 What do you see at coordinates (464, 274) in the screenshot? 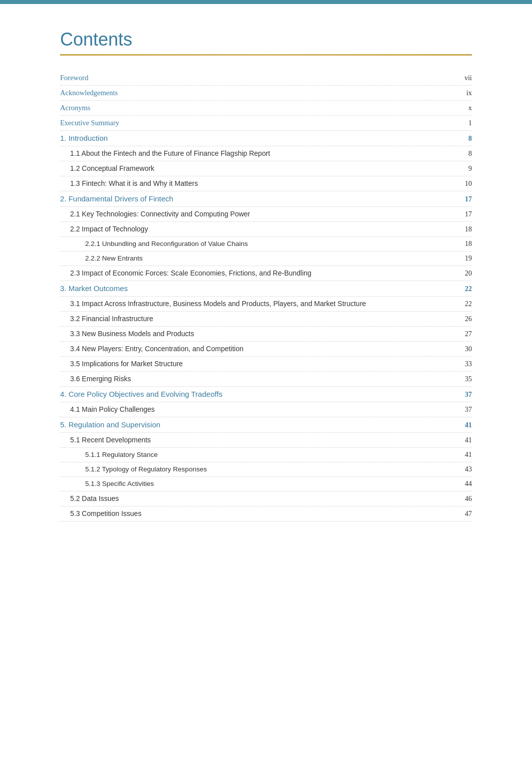
I see `toc-page-s2-3: 20` at bounding box center [464, 274].